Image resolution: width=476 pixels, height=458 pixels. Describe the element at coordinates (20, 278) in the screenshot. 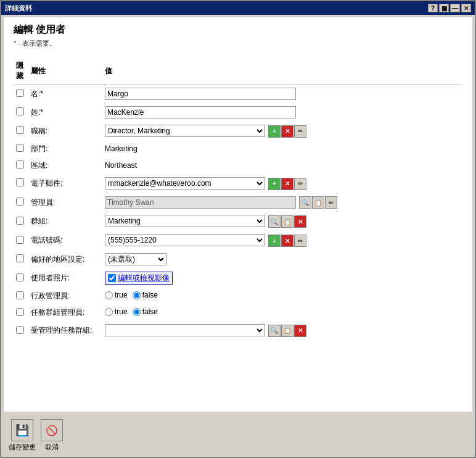

I see `cb-photo` at that location.